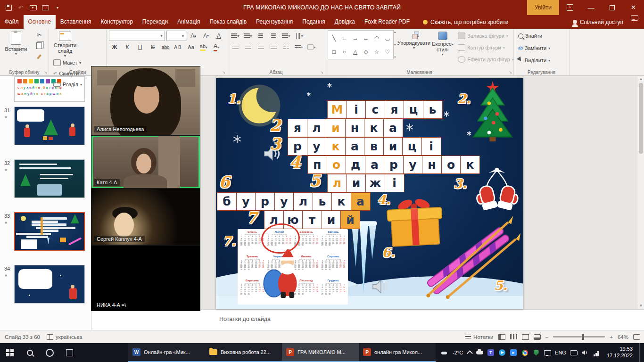 The height and width of the screenshot is (362, 644). What do you see at coordinates (235, 47) in the screenshot?
I see `align-left-button` at bounding box center [235, 47].